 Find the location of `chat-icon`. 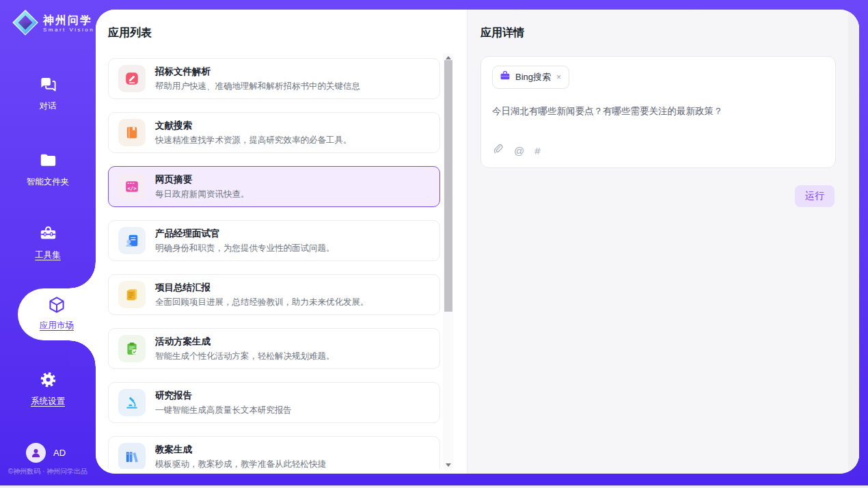

chat-icon is located at coordinates (48, 86).